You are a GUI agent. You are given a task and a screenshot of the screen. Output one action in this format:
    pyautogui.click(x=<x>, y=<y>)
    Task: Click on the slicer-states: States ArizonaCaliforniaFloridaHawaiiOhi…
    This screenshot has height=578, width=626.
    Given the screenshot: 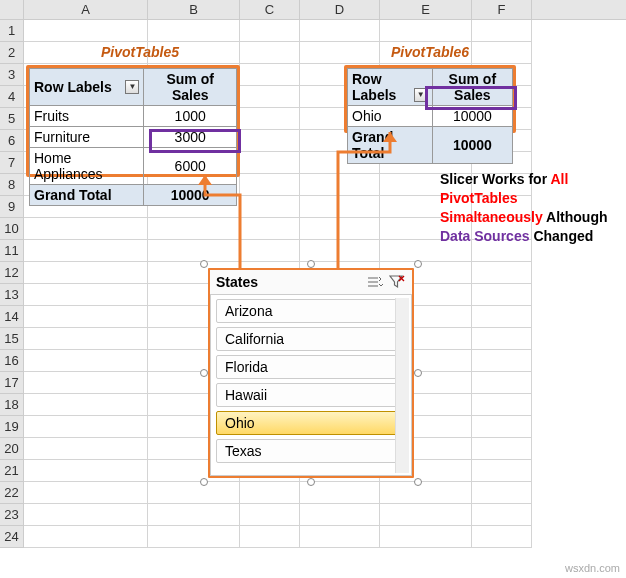 What is the action you would take?
    pyautogui.click(x=311, y=373)
    